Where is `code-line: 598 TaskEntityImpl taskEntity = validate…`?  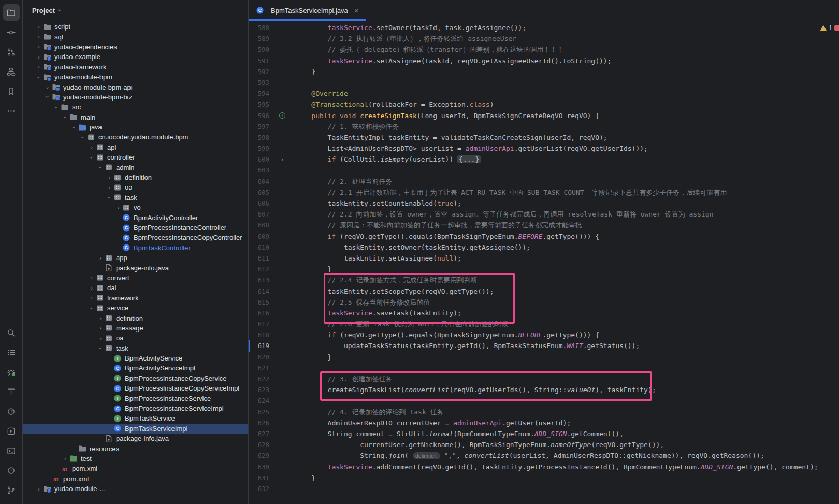 code-line: 598 TaskEntityImpl taskEntity = validate… is located at coordinates (544, 138).